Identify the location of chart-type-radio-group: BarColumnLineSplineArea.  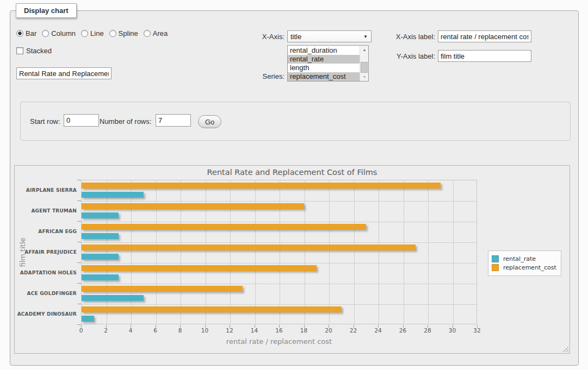
(95, 34).